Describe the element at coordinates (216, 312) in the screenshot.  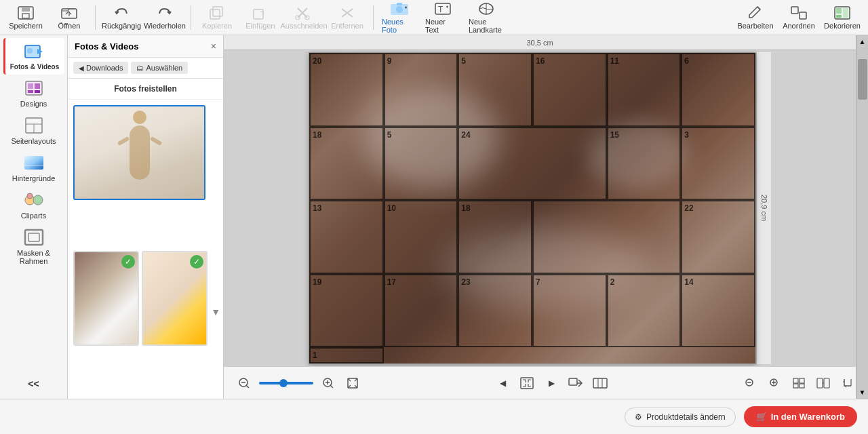
I see `panel-scroll-down: ▼` at that location.